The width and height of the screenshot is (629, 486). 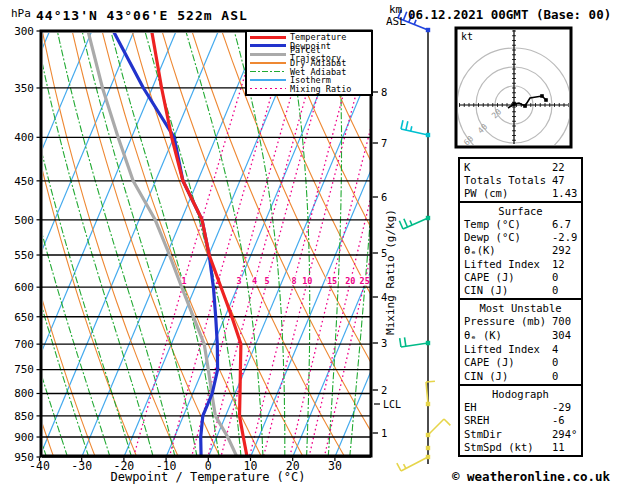 I want to click on temperature-tick-label: 30, so click(x=335, y=466).